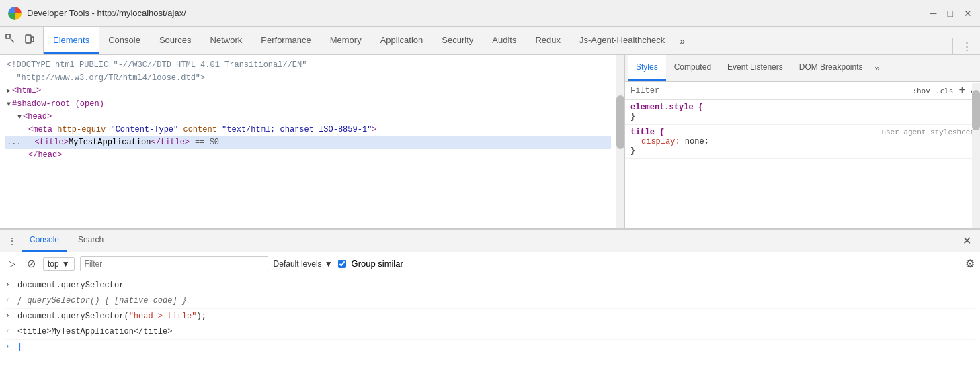  I want to click on window-controls: ─ □ ✕, so click(951, 13).